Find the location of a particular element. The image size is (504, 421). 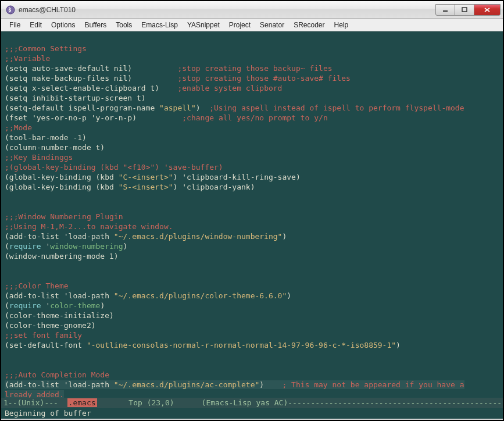

echo-area: Beginning of buffer is located at coordinates (252, 413).